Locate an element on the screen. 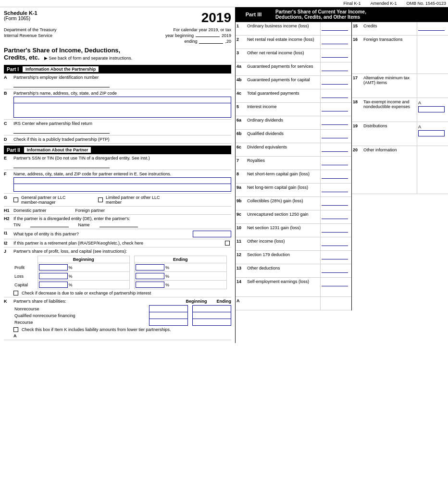 The height and width of the screenshot is (492, 448). item-7-val is located at coordinates (336, 163).